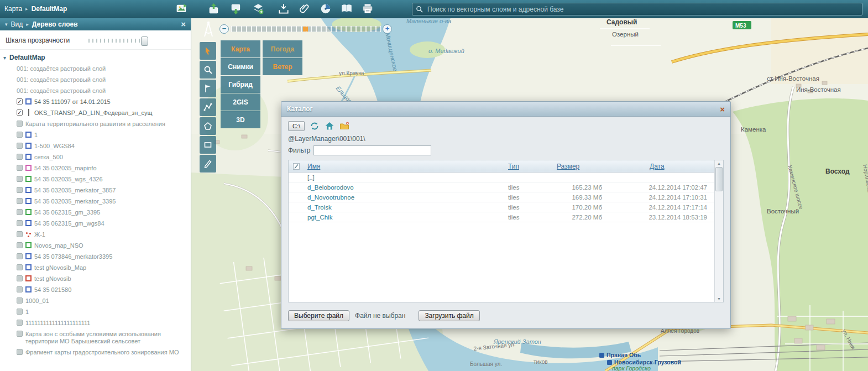 The width and height of the screenshot is (868, 371). What do you see at coordinates (330, 126) in the screenshot?
I see `home-icon` at bounding box center [330, 126].